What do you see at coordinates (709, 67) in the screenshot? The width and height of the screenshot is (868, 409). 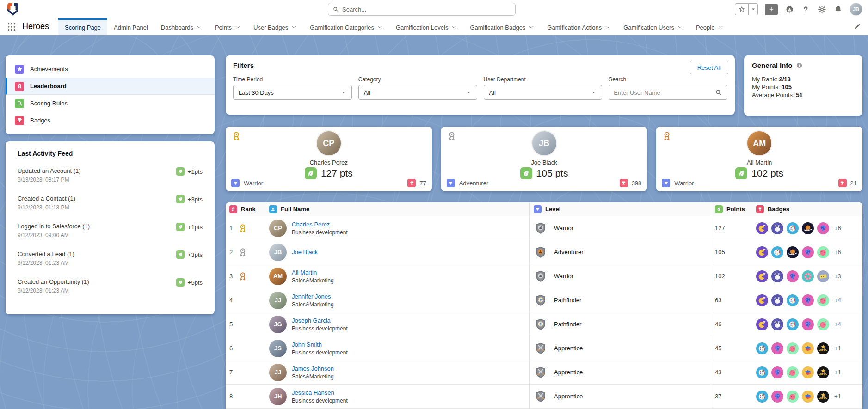 I see `reset-all-button: Reset All` at bounding box center [709, 67].